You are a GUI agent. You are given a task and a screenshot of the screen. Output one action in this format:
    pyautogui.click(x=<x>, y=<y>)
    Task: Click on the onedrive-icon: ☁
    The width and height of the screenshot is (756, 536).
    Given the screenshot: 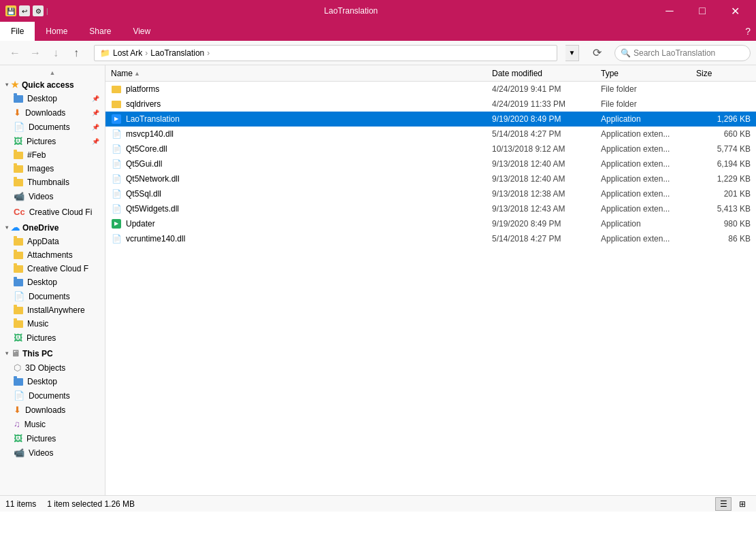 What is the action you would take?
    pyautogui.click(x=15, y=227)
    